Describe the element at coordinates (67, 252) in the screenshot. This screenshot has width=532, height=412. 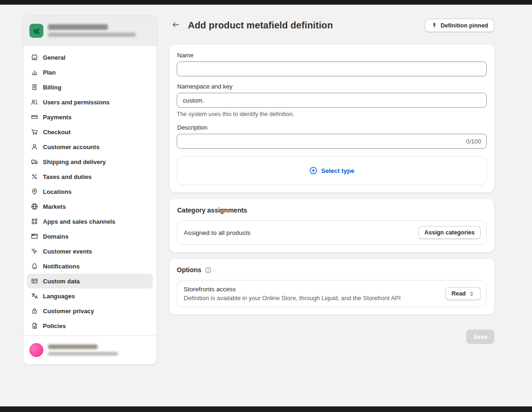
I see `sidebar-item-label: Customer events` at that location.